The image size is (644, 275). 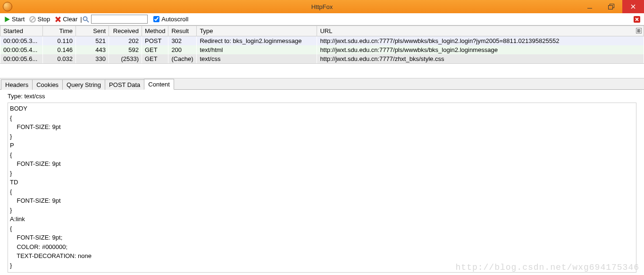 I want to click on play-icon, so click(x=7, y=19).